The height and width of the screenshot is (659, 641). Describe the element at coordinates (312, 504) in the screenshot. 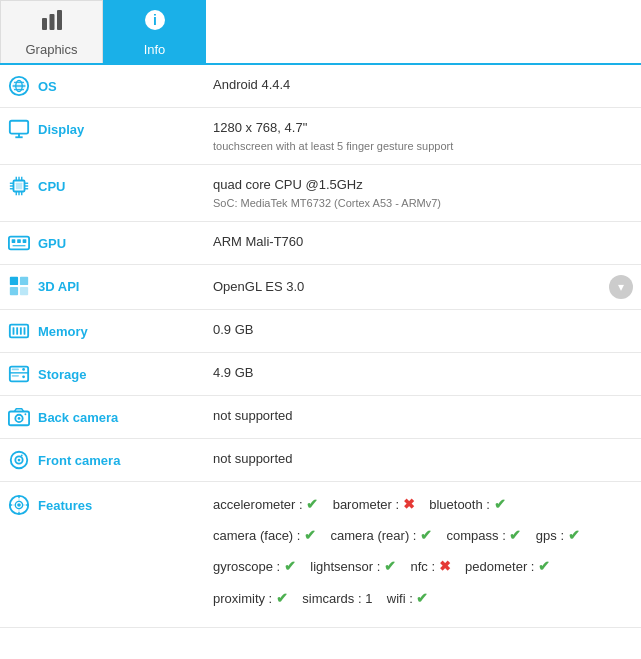

I see `accelerometer-status: ✔` at that location.